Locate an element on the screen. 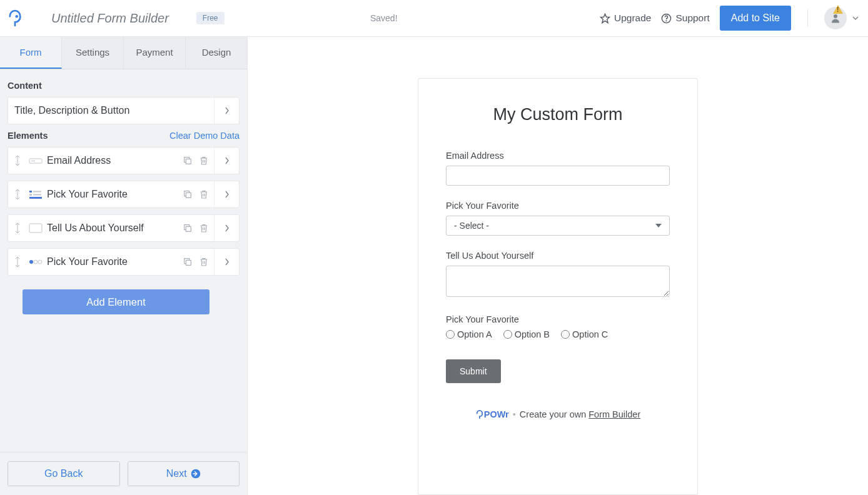  user-icon is located at coordinates (835, 18).